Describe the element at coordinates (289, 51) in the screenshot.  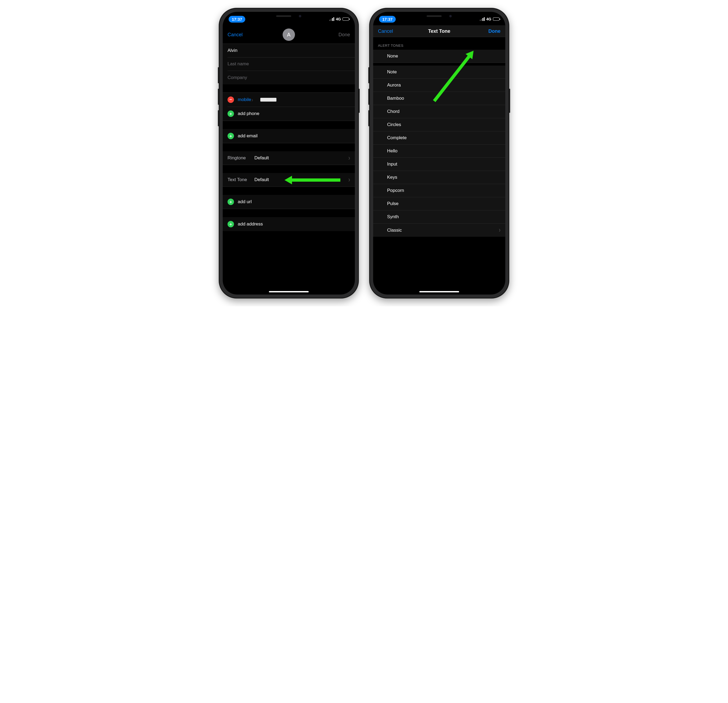
I see `first-name-input` at that location.